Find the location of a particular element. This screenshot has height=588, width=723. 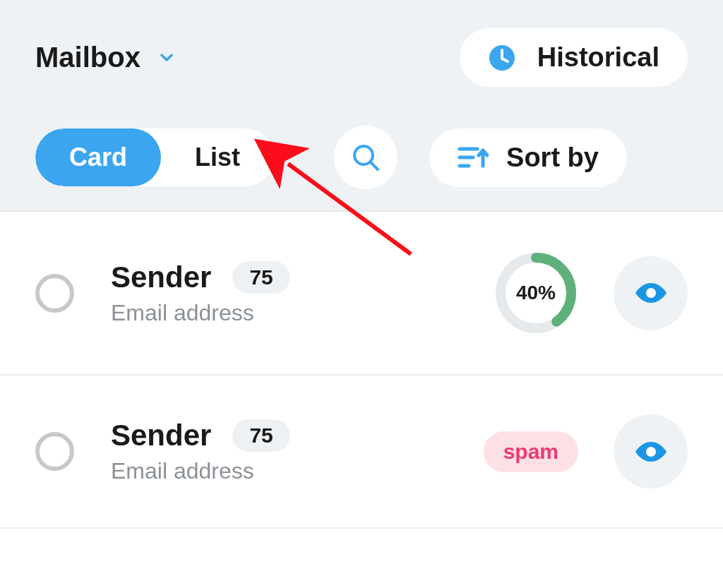

list-view-label: List is located at coordinates (217, 157).